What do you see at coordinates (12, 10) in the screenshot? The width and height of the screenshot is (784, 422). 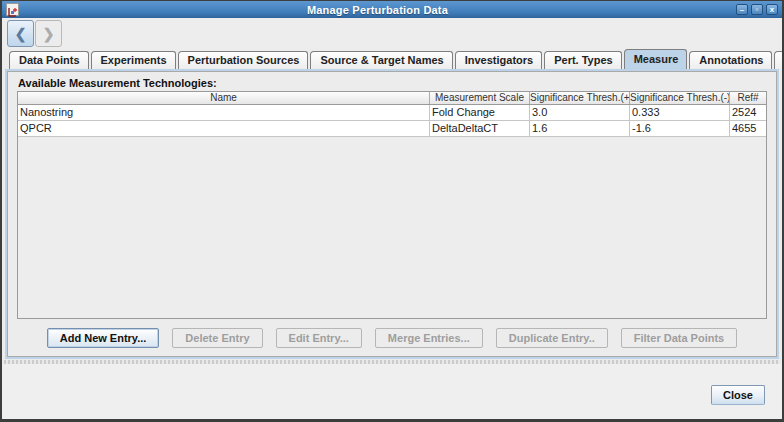 I see `app-icon` at bounding box center [12, 10].